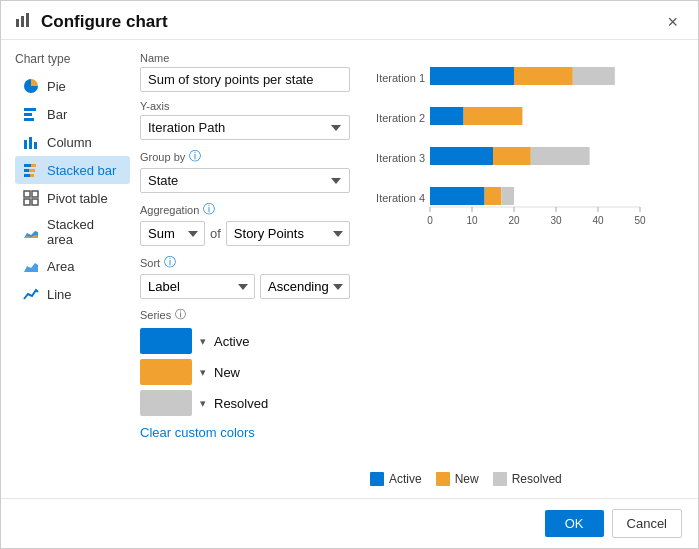  I want to click on yaxis-field-group: Y-axis Iteration Path Area Path Assigned…, so click(245, 120).